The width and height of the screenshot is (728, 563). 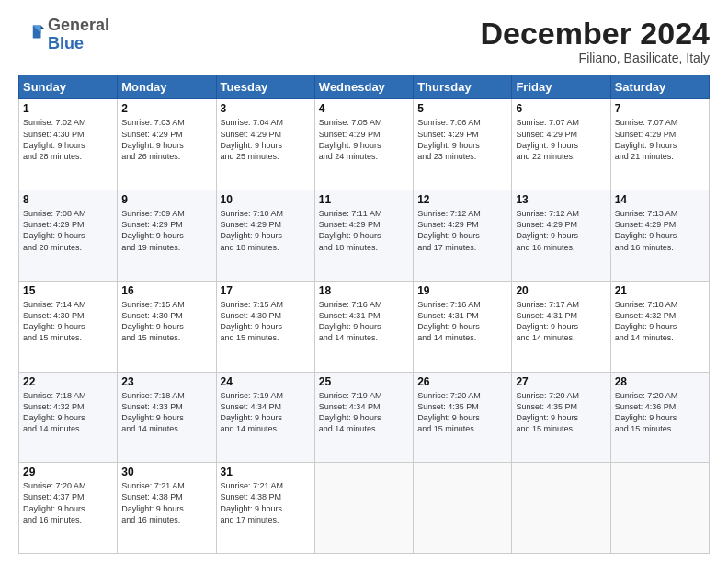 I want to click on day-info: Sunrise: 7:08 AMSunset: 4:29 PMDaylight:…, so click(x=68, y=230).